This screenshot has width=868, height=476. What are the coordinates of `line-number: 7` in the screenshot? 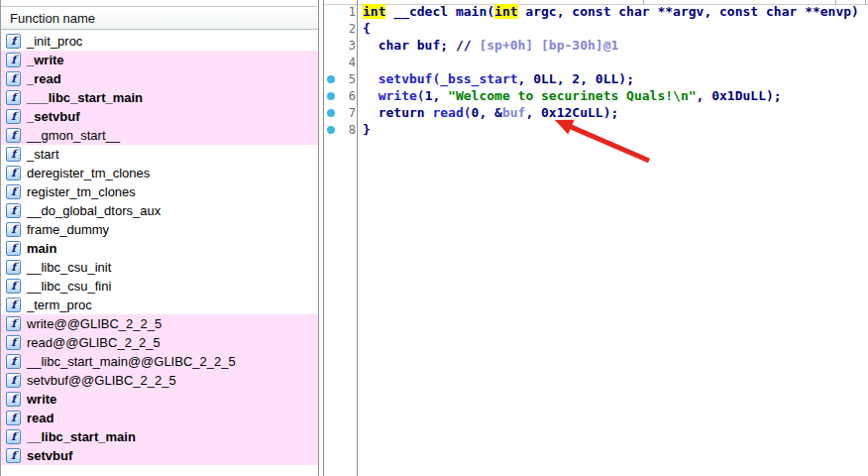 It's located at (347, 113).